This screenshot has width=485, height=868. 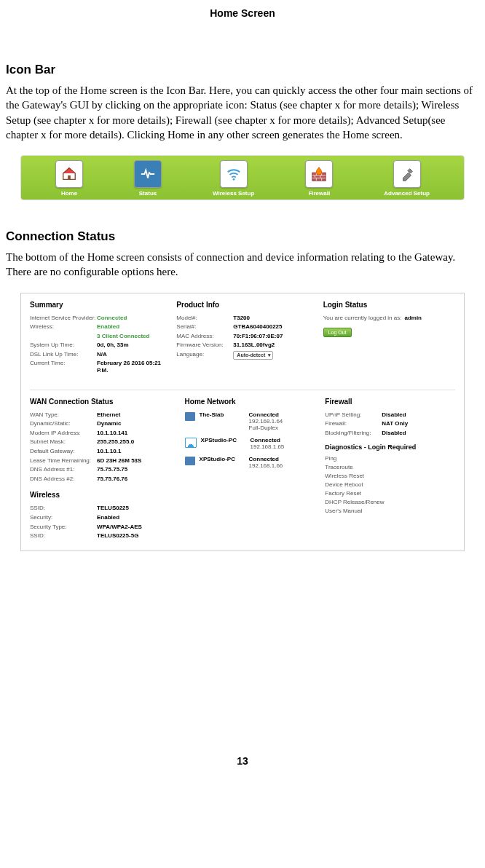 What do you see at coordinates (102, 536) in the screenshot?
I see `kv-row: SSID:TELUS0225-5G` at bounding box center [102, 536].